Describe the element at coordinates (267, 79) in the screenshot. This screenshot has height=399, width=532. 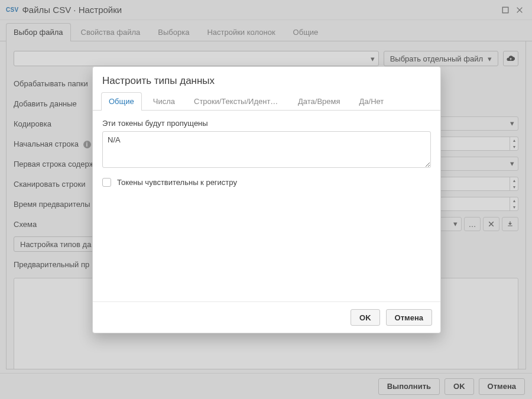
I see `modal-title: Настроить типы данных` at that location.